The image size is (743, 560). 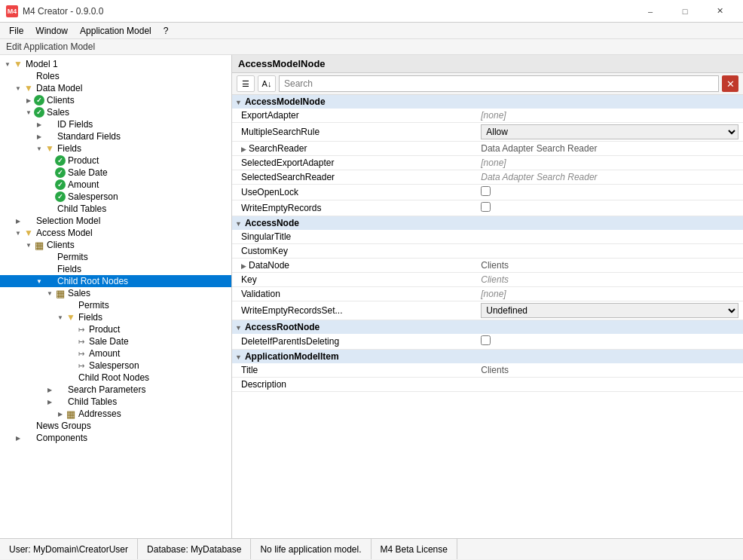 What do you see at coordinates (499, 84) in the screenshot?
I see `search-input` at bounding box center [499, 84].